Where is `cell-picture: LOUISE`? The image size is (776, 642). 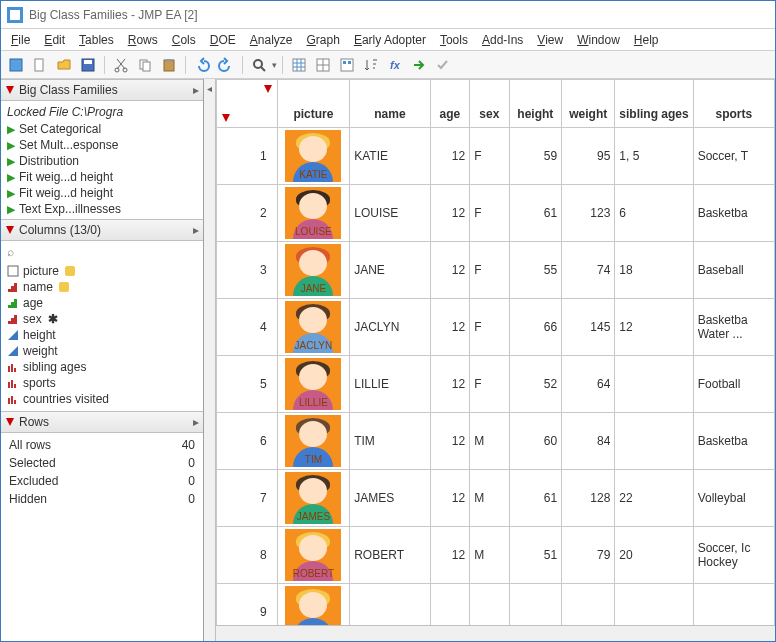
cell-picture: LOUISE is located at coordinates (314, 214).